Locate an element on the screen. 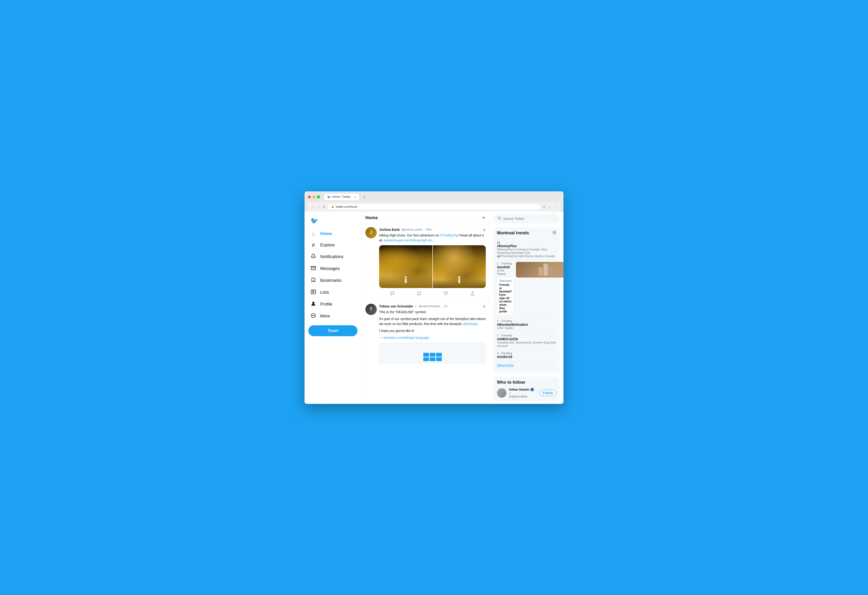 The width and height of the screenshot is (868, 595). tweet-image-right is located at coordinates (459, 267).